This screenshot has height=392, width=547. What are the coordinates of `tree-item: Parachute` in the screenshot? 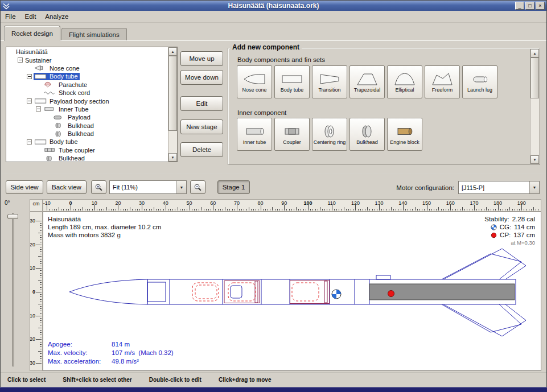 It's located at (87, 85).